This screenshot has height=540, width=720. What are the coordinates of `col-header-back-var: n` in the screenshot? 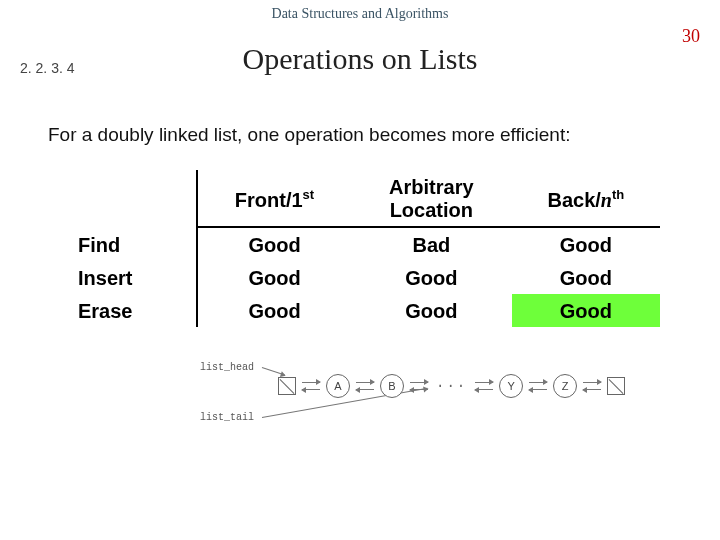 It's located at (606, 199).